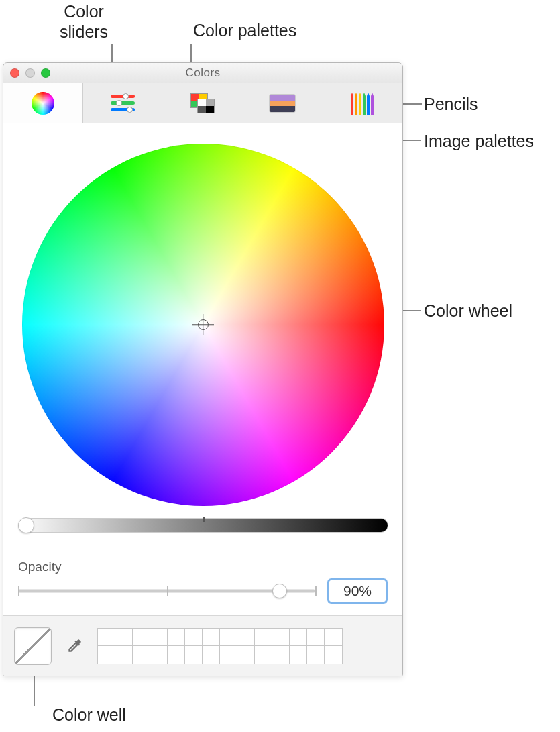  I want to click on pencils-icon, so click(362, 103).